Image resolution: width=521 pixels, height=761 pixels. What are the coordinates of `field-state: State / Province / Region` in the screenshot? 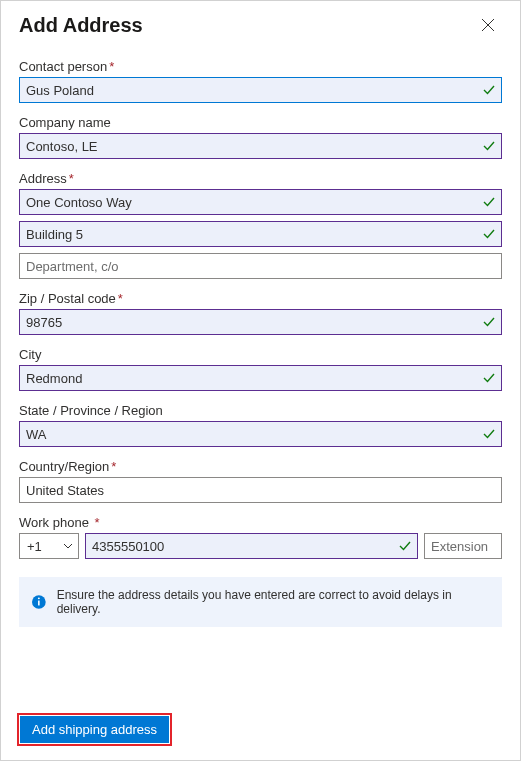 It's located at (260, 425).